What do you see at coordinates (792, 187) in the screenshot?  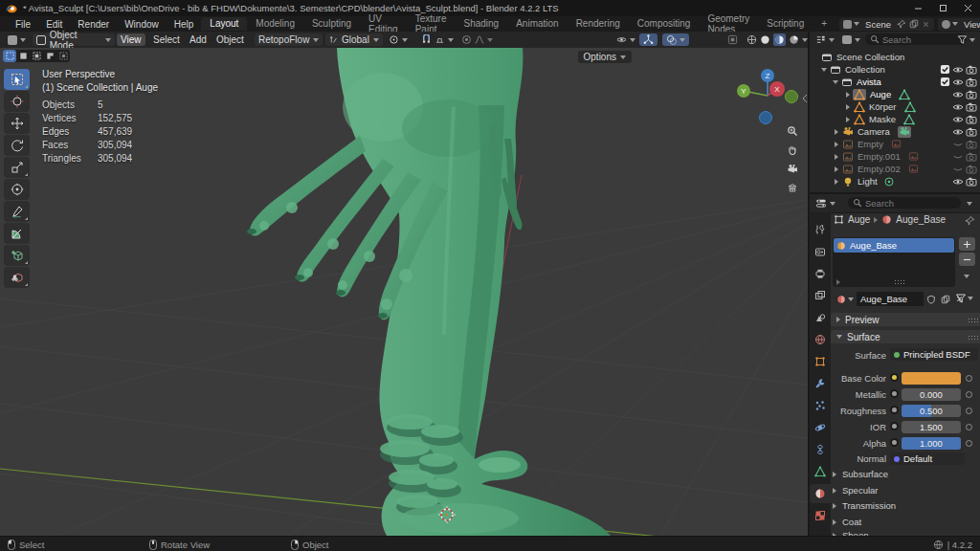 I see `perspective-toggle-button` at bounding box center [792, 187].